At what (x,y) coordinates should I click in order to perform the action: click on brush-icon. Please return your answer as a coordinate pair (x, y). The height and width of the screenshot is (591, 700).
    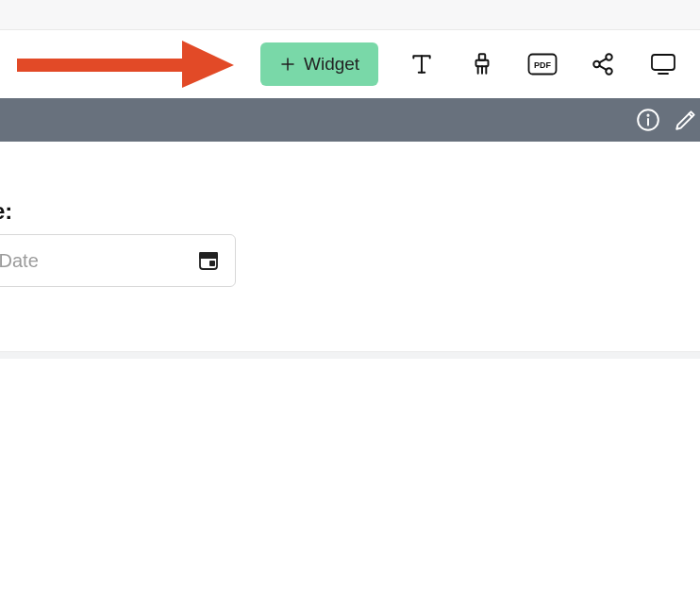
    Looking at the image, I should click on (482, 64).